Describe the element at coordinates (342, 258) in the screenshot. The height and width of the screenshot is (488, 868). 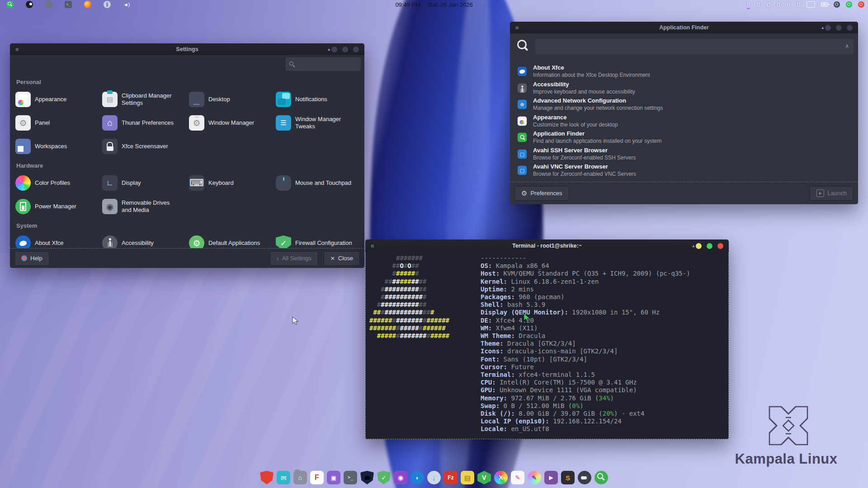
I see `close-button: ✕ Close` at that location.